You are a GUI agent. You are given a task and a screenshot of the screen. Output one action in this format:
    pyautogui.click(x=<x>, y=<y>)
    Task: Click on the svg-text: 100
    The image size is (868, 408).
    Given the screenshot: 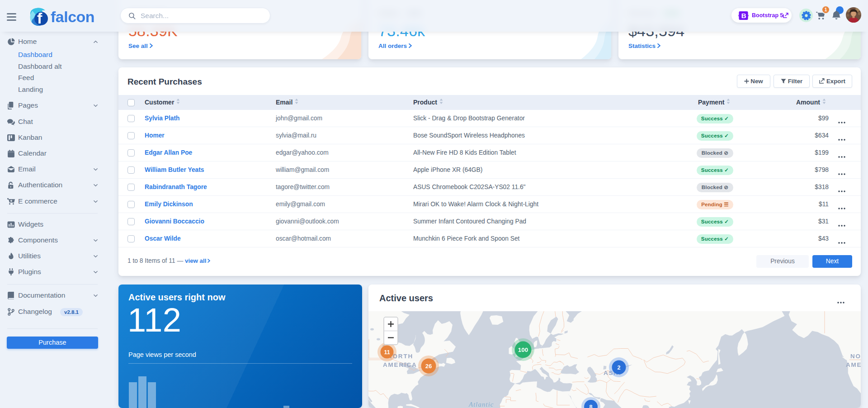 What is the action you would take?
    pyautogui.click(x=524, y=350)
    